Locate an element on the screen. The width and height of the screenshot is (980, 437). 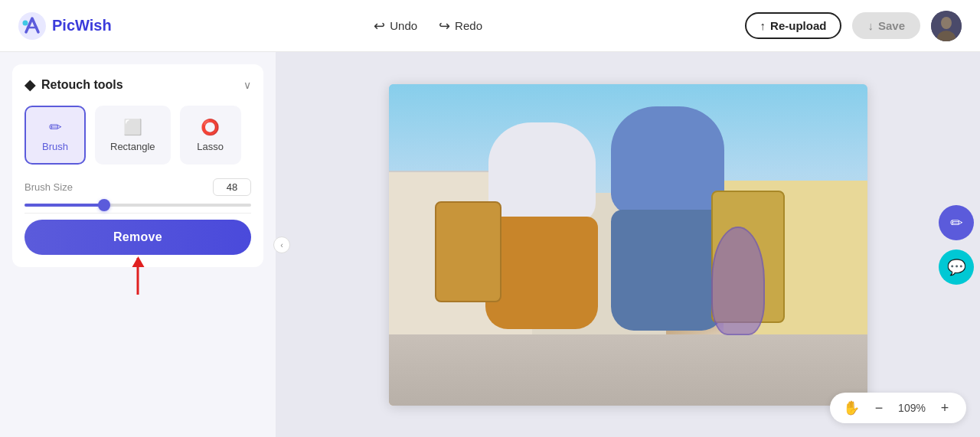
w2-jeans is located at coordinates (668, 270).